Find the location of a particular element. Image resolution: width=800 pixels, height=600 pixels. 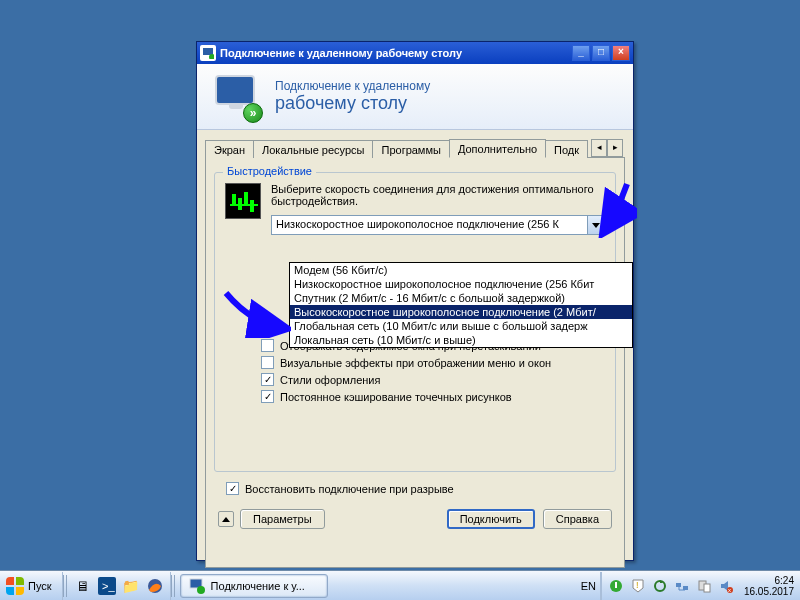

tab-programs: Программы is located at coordinates (410, 149).